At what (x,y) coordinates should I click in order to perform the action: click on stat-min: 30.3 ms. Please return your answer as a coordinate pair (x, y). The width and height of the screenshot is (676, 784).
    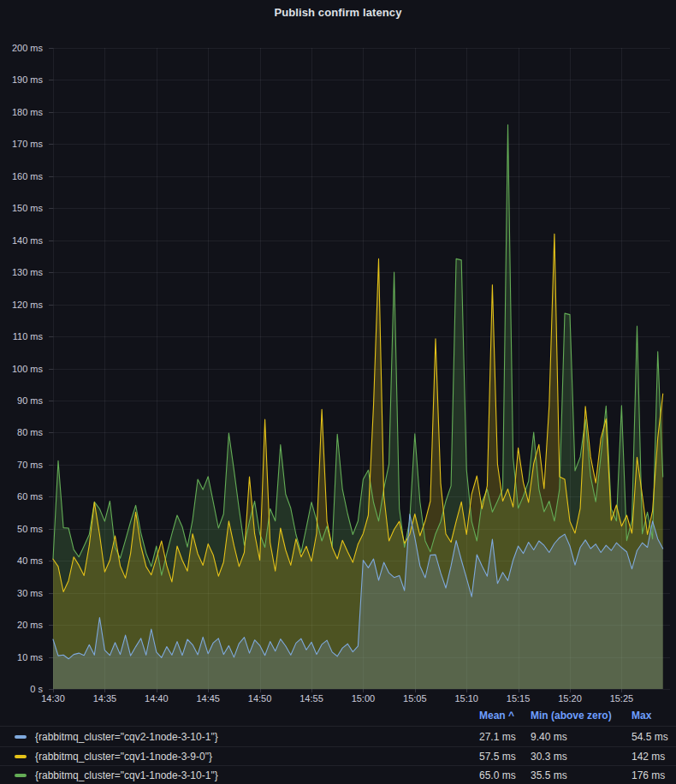
    Looking at the image, I should click on (549, 757).